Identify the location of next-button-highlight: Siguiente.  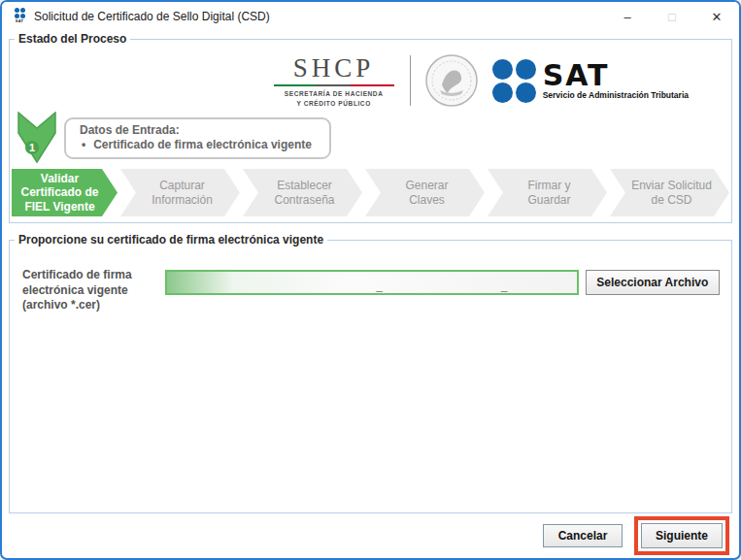
(682, 536).